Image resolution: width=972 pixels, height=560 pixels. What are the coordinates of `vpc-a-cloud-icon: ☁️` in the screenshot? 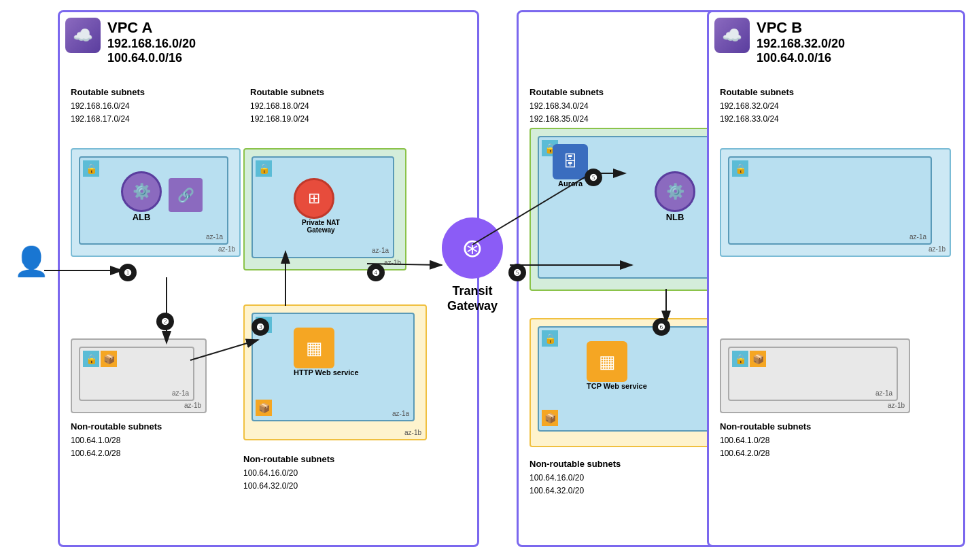 It's located at (83, 35).